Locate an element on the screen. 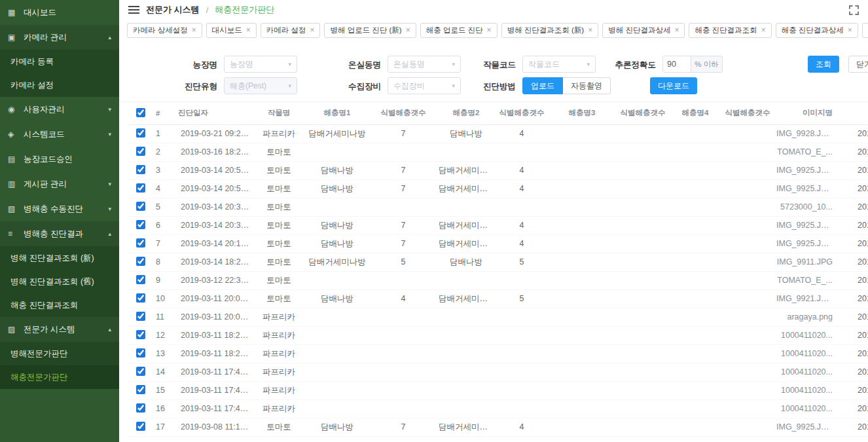 Image resolution: width=868 pixels, height=442 pixels. search-button: 조회 is located at coordinates (823, 64).